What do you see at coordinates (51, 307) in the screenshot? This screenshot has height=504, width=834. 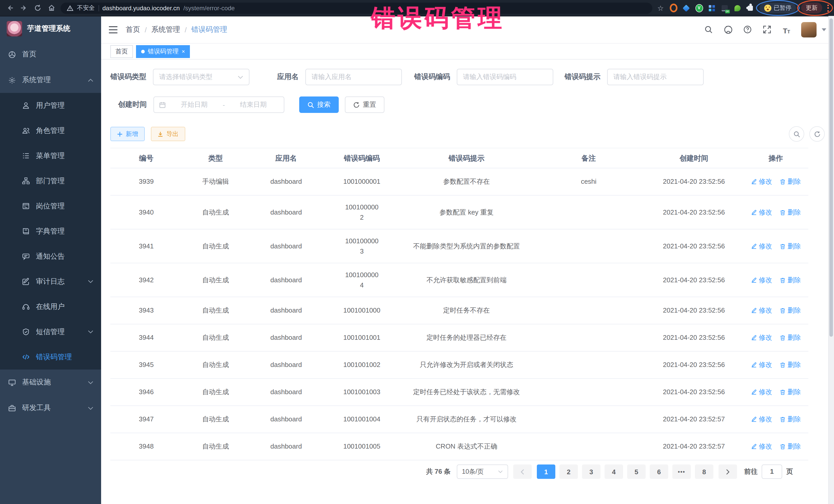 I see `sidebar-item-在线用户: 在线用户` at bounding box center [51, 307].